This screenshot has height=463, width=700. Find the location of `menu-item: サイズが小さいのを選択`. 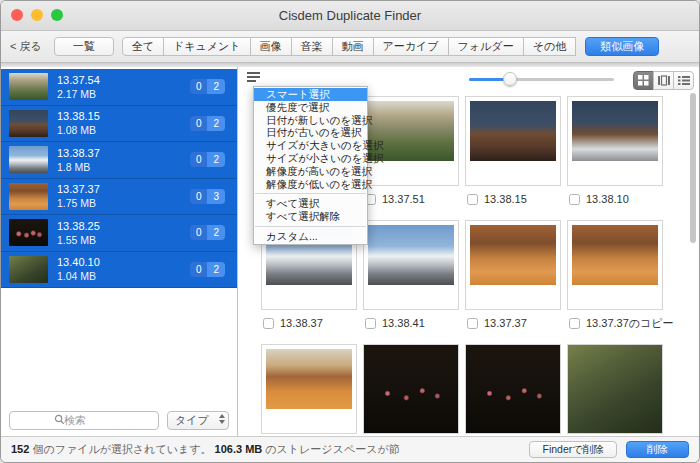

menu-item: サイズが小さいのを選択 is located at coordinates (310, 158).